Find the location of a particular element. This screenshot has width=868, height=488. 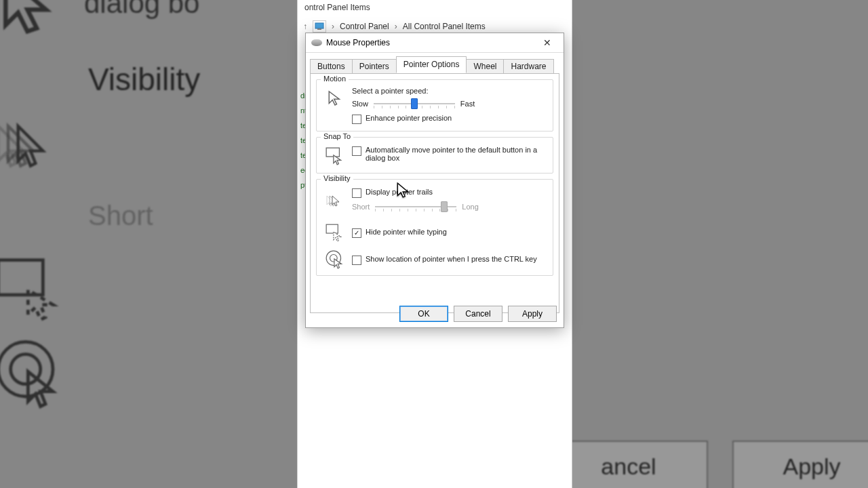

breadcrumb-sep-1: › is located at coordinates (396, 26).